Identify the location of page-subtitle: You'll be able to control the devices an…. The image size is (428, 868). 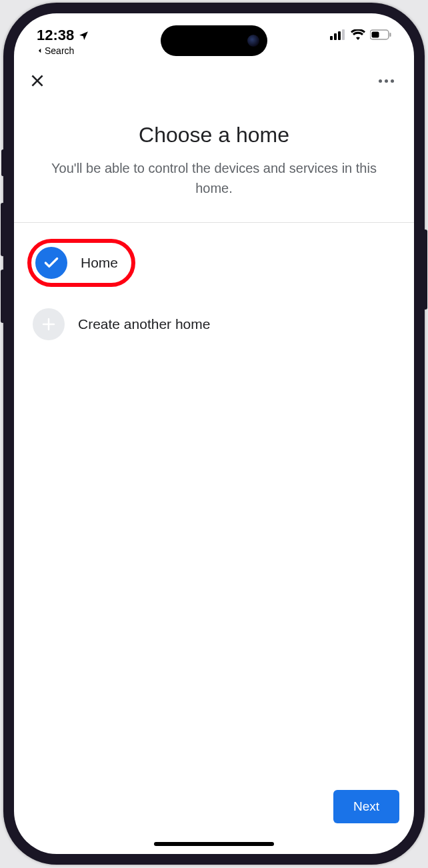
(214, 178).